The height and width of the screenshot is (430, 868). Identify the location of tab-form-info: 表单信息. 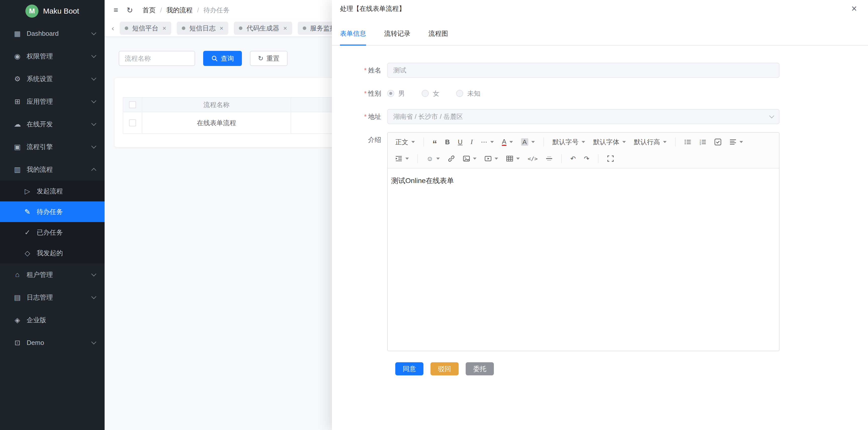
(353, 36).